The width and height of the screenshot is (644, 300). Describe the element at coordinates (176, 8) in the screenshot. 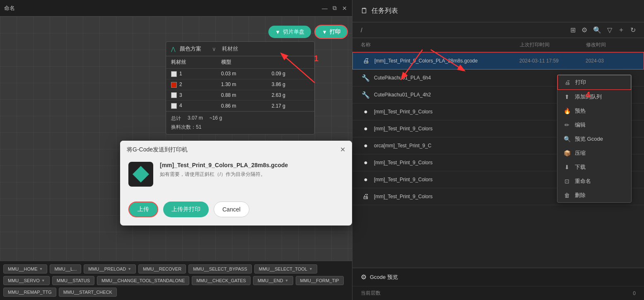

I see `window-bar: 命名 — ⧉ ✕` at that location.